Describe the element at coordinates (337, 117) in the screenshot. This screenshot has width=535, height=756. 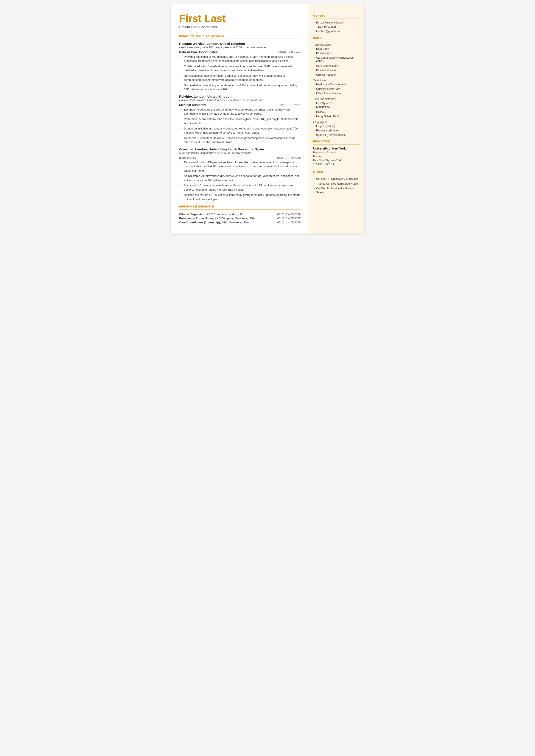
I see `tool-item: Henry Schein Dentrix` at that location.